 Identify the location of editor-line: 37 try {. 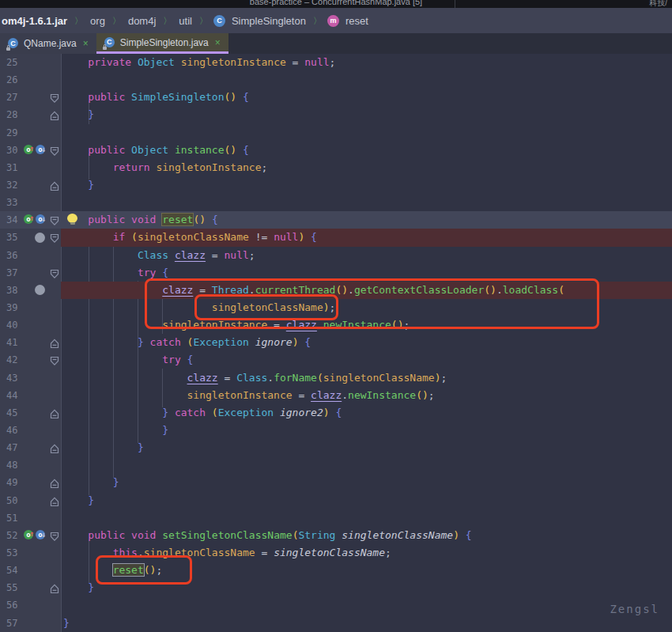
(336, 273).